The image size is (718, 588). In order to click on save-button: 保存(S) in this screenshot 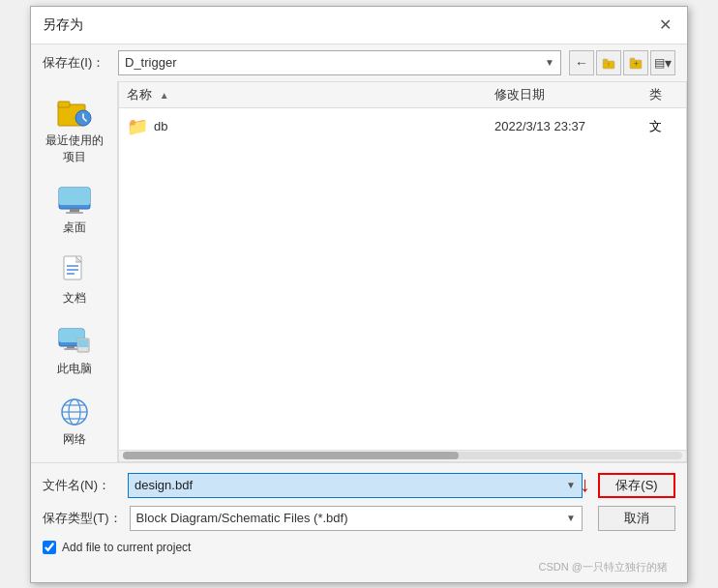, I will do `click(637, 485)`.